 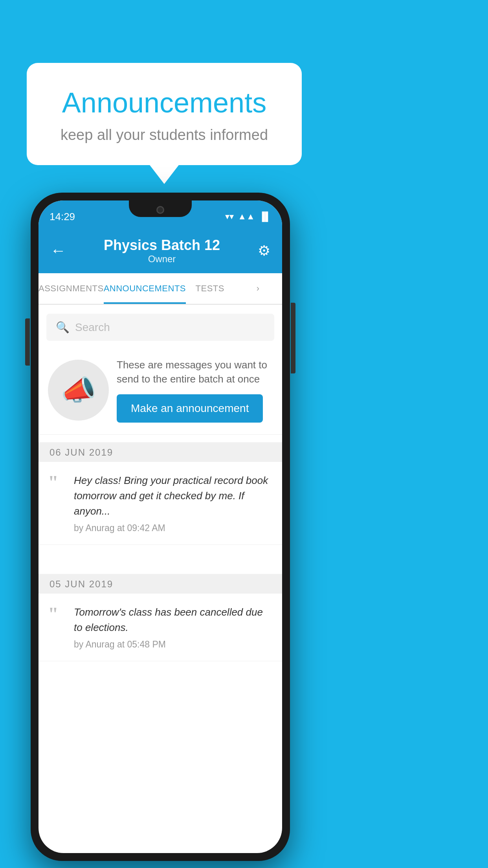 I want to click on phone-notch, so click(x=160, y=209).